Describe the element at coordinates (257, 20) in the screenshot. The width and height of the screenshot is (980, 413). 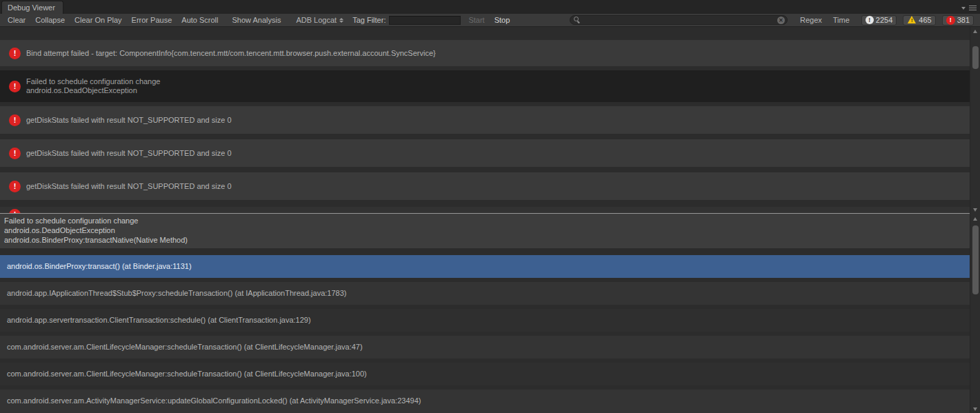
I see `show-analysis-toggle: Show Analysis` at that location.